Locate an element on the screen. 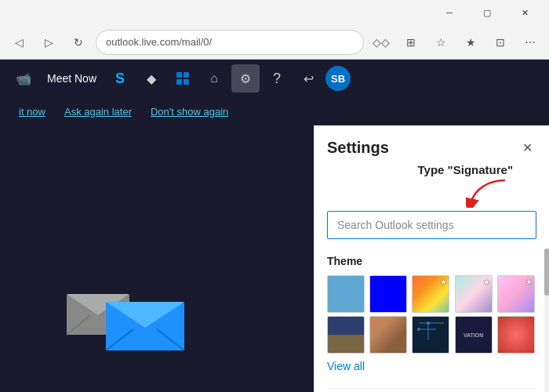 This screenshot has height=392, width=549. theme-swatch-circuit is located at coordinates (431, 335).